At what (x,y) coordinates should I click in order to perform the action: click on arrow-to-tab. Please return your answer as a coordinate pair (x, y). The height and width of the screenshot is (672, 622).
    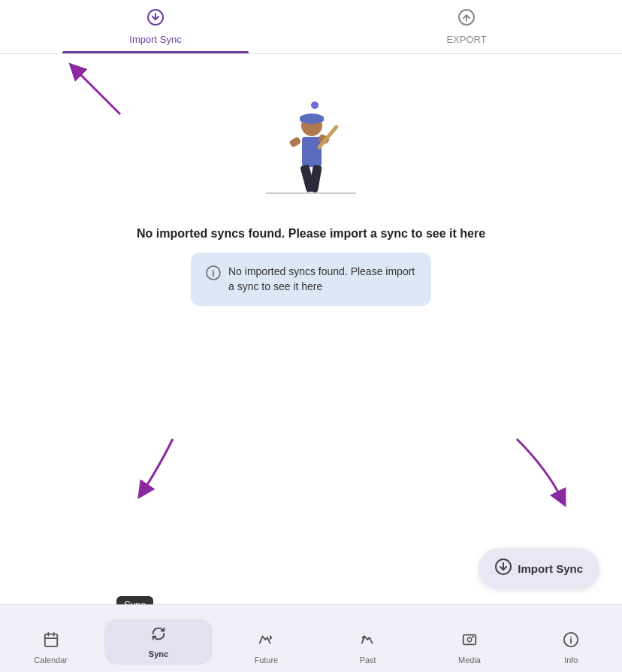
    Looking at the image, I should click on (105, 92).